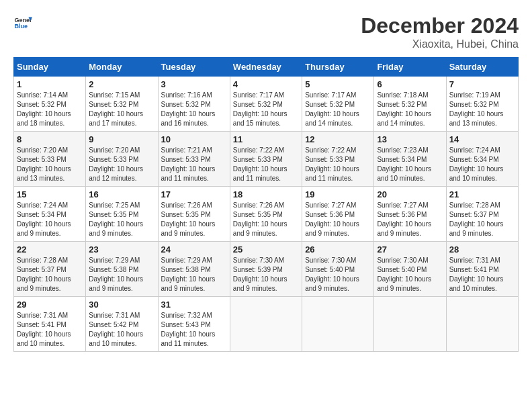  What do you see at coordinates (193, 159) in the screenshot?
I see `calendar-cell: 10Sunrise: 7:21 AM Sunset: 5:33 PM Dayli…` at bounding box center [193, 159].